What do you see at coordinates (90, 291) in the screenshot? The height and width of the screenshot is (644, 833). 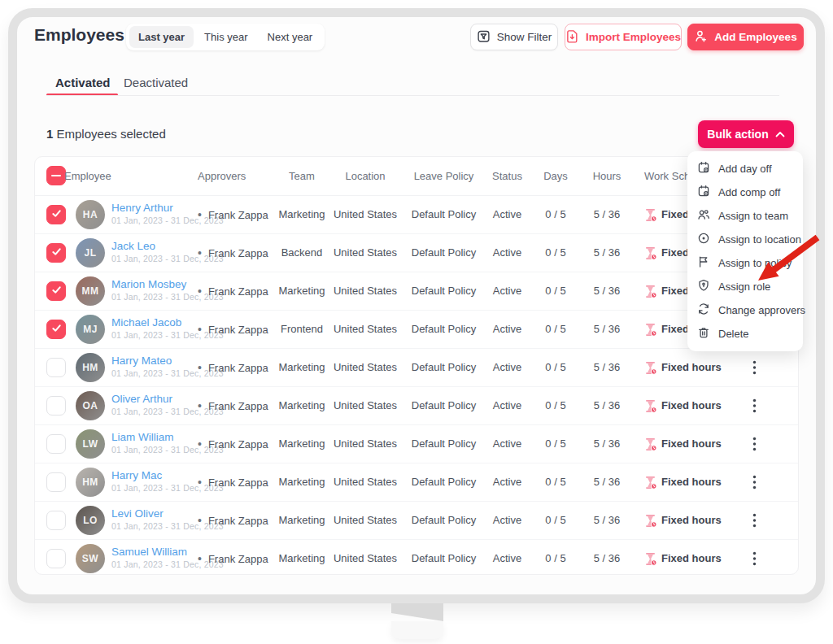 I see `avatar: MM` at bounding box center [90, 291].